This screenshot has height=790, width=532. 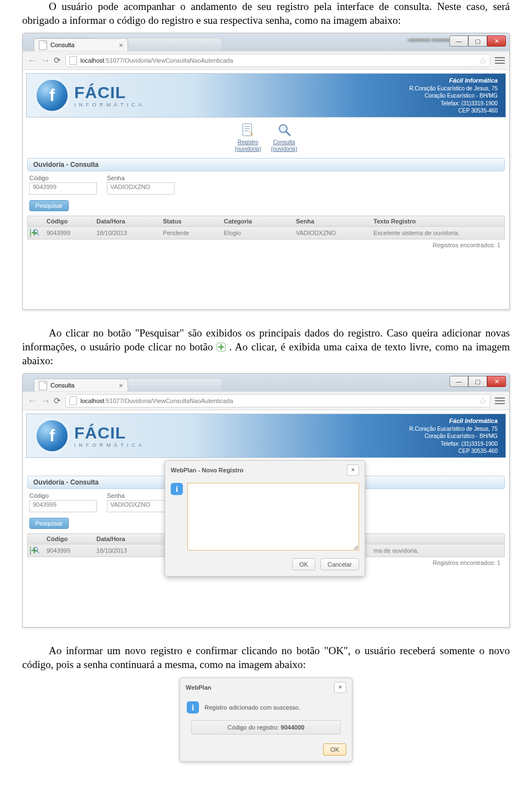 What do you see at coordinates (273, 517) in the screenshot?
I see `registro-textarea` at bounding box center [273, 517].